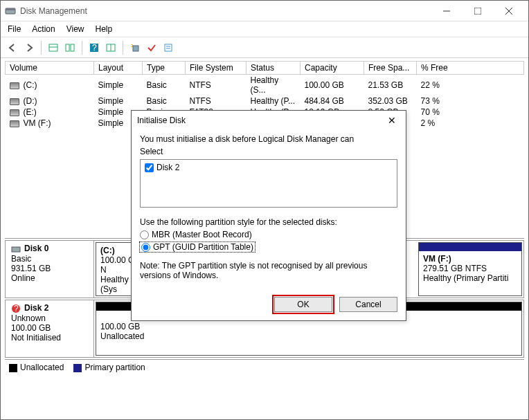  Describe the element at coordinates (264, 11) in the screenshot. I see `titlebar: Disk Management` at that location.